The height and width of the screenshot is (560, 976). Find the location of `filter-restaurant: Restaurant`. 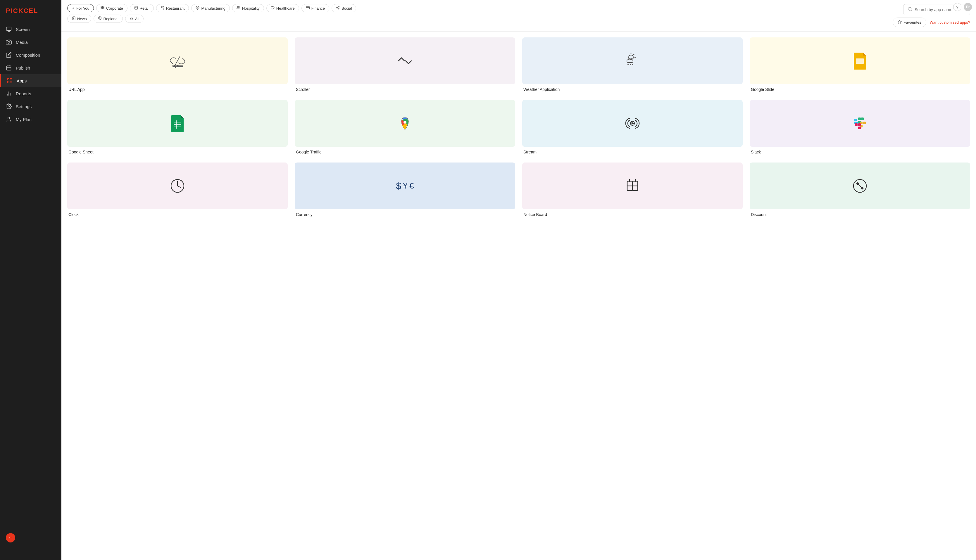

filter-restaurant: Restaurant is located at coordinates (173, 8).